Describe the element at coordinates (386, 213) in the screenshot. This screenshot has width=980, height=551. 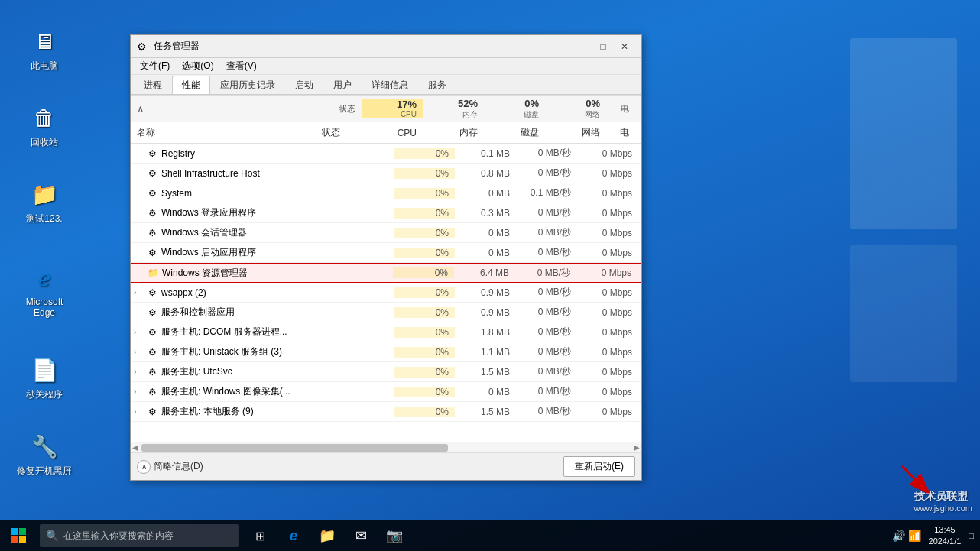
I see `table-row: ⚙Windows 登录应用程序0%0.3 MB0 MB/秒0 Mbps` at that location.